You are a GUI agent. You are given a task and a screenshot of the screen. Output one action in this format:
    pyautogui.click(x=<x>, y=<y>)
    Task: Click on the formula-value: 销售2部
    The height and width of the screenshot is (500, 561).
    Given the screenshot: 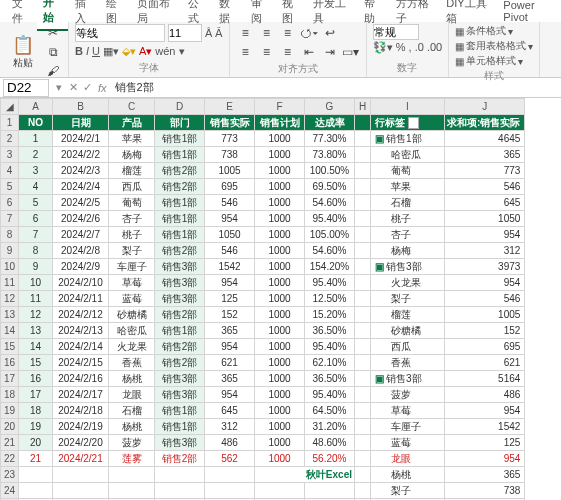 What is the action you would take?
    pyautogui.click(x=336, y=88)
    